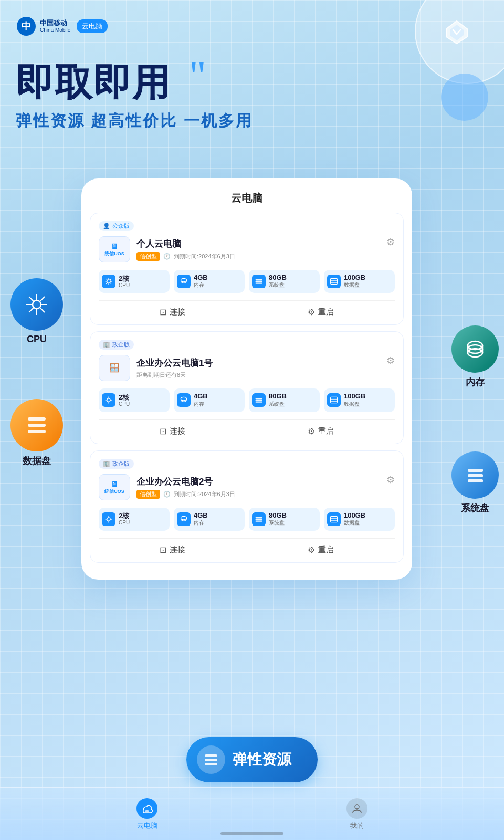 Image resolution: width=504 pixels, height=840 pixels. I want to click on spec-data-value-3: 100GB, so click(355, 516).